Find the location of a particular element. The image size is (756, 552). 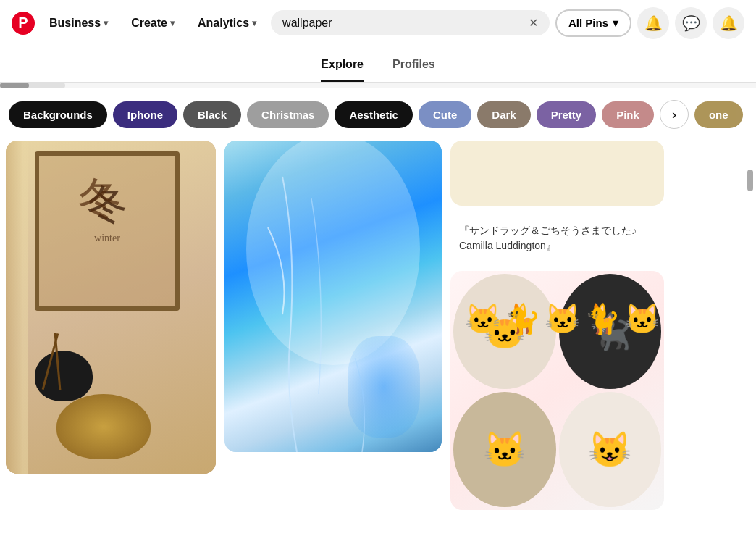

nav-business: Business ▾ is located at coordinates (78, 23).